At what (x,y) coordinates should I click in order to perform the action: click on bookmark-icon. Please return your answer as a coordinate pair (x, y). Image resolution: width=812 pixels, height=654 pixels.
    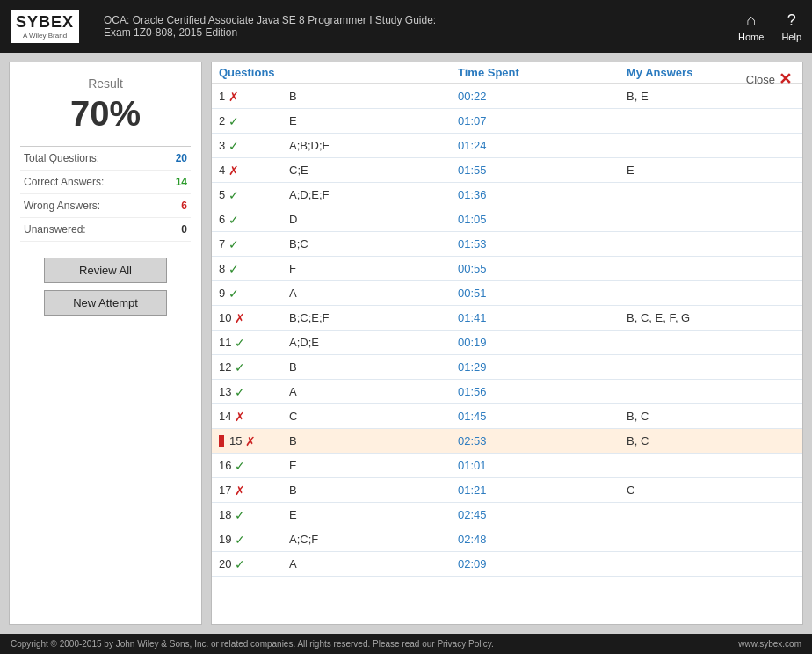
    Looking at the image, I should click on (221, 441).